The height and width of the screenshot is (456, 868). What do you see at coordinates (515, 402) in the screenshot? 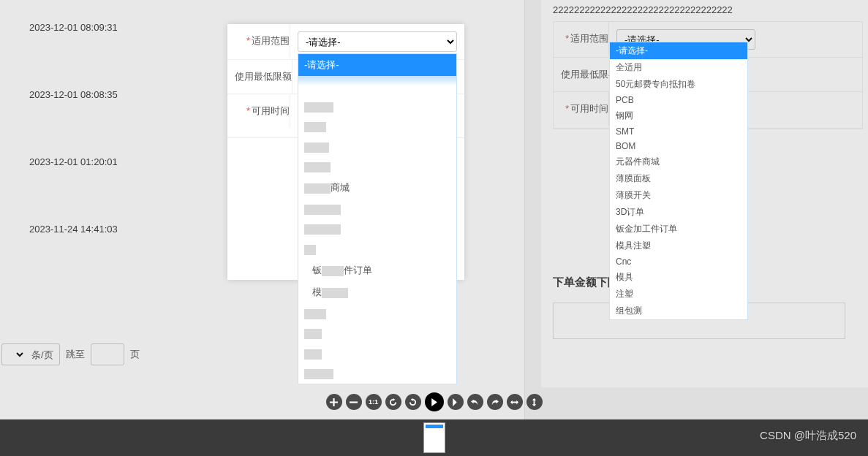
I see `flip-horizontal-icon` at bounding box center [515, 402].